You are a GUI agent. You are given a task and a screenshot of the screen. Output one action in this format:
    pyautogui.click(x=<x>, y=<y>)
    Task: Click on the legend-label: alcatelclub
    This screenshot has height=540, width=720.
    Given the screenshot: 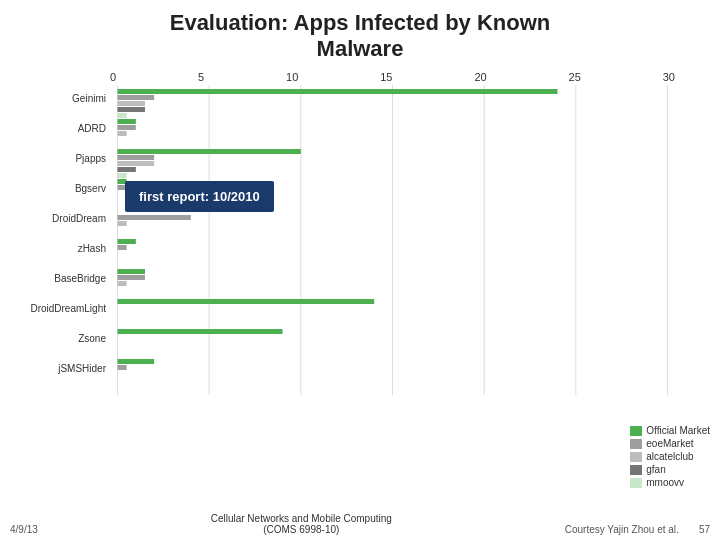 What is the action you would take?
    pyautogui.click(x=670, y=456)
    